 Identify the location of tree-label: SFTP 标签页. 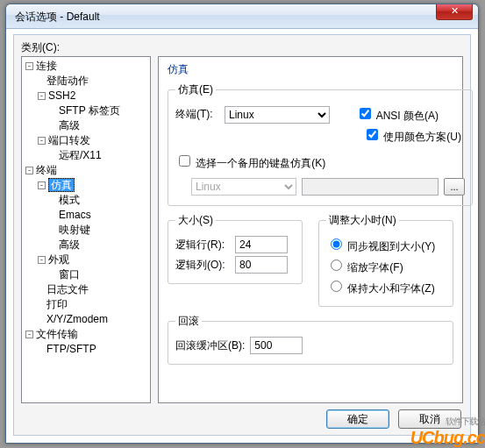
(89, 110).